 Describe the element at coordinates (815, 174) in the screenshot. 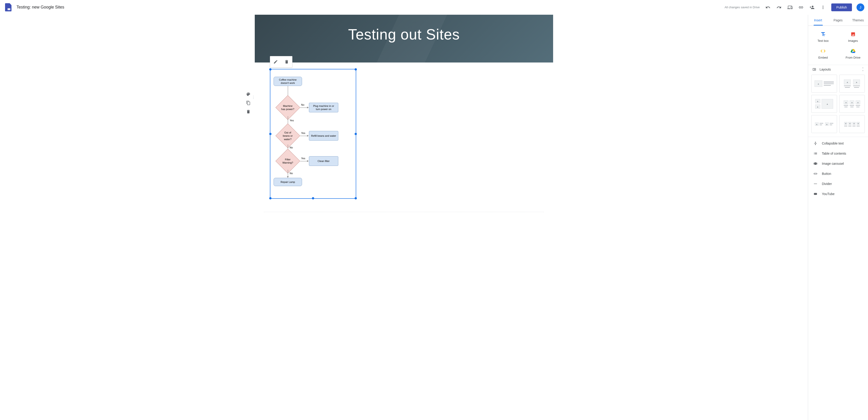

I see `button-icon` at that location.